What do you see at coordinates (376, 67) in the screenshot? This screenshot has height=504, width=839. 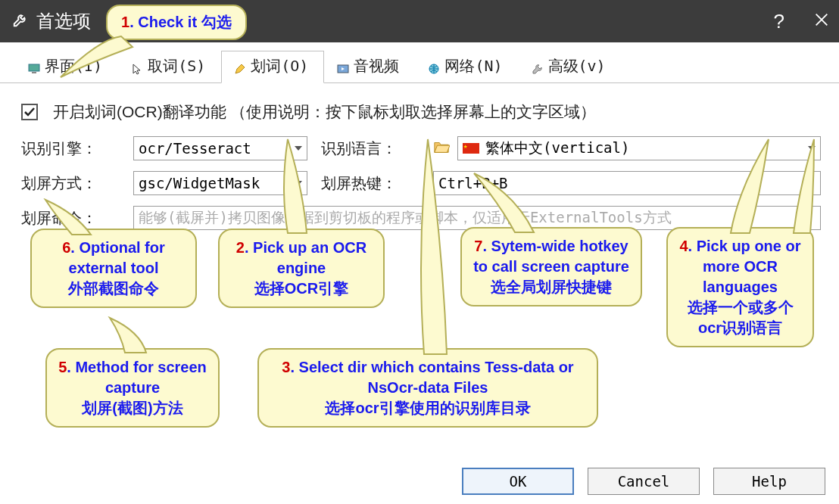 I see `tab-label: 音视频` at bounding box center [376, 67].